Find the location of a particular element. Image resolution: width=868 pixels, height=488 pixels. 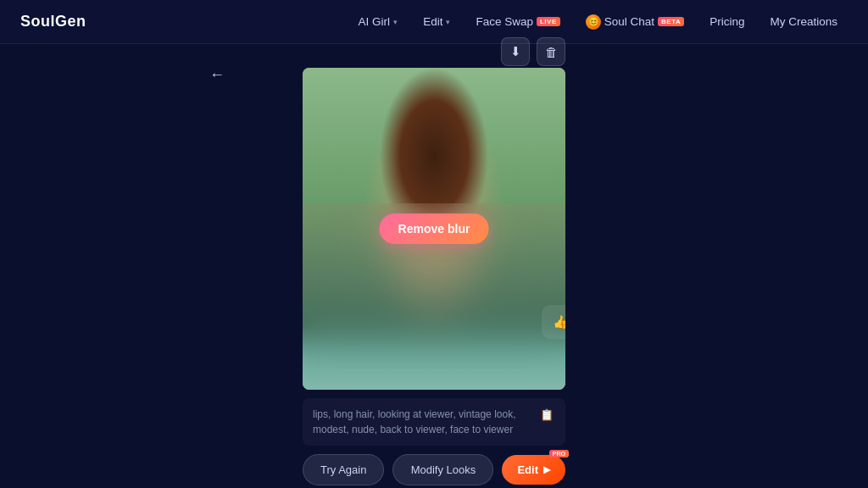

nav-item-edit: Edit ▾ is located at coordinates (437, 22).